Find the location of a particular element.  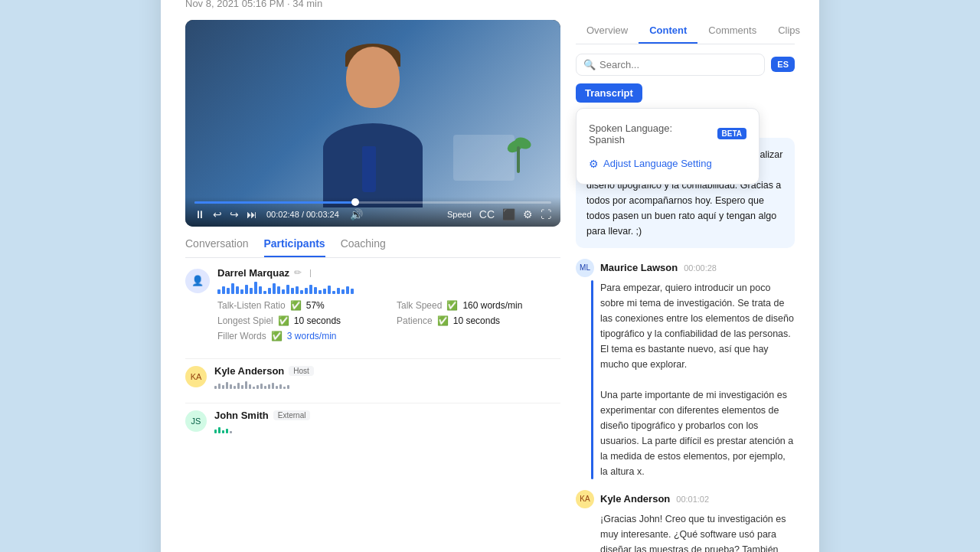

rewind-button: ↩ is located at coordinates (217, 214).